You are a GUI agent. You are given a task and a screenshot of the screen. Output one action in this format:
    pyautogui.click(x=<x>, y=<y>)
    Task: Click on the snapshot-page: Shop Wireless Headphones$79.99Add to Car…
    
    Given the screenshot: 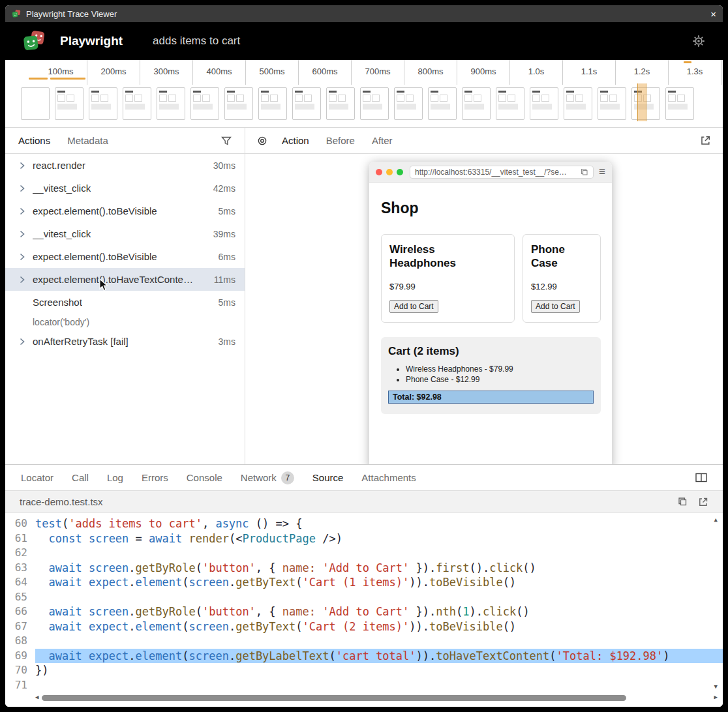 What is the action you would take?
    pyautogui.click(x=491, y=299)
    